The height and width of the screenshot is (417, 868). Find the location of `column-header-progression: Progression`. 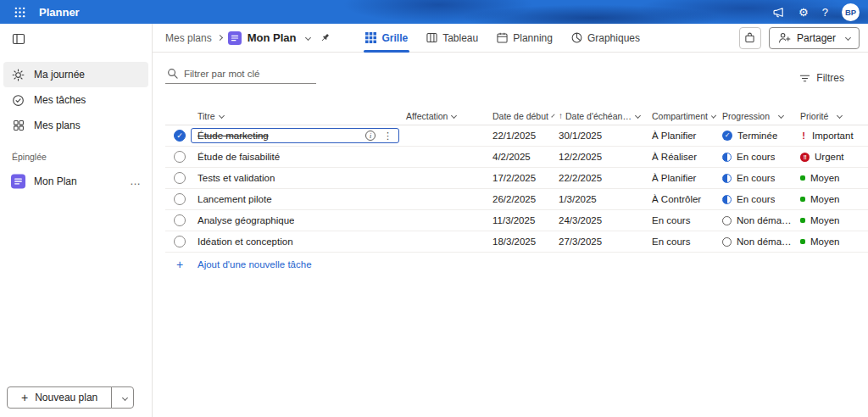

column-header-progression: Progression is located at coordinates (758, 116).